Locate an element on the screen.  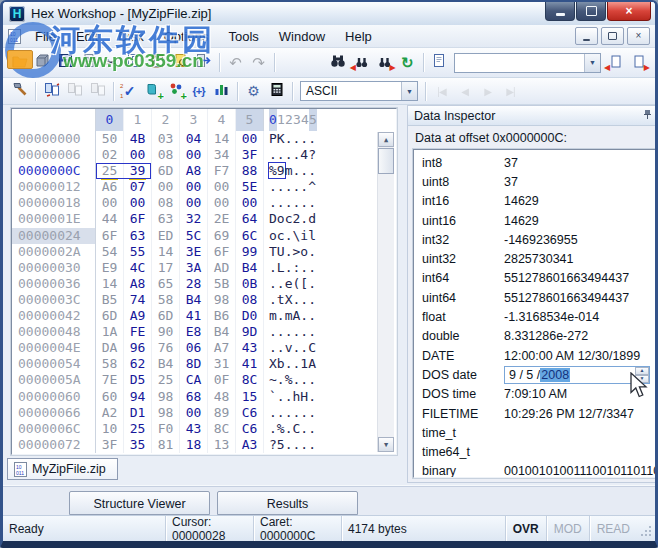
options-button: ⚙ is located at coordinates (254, 91).